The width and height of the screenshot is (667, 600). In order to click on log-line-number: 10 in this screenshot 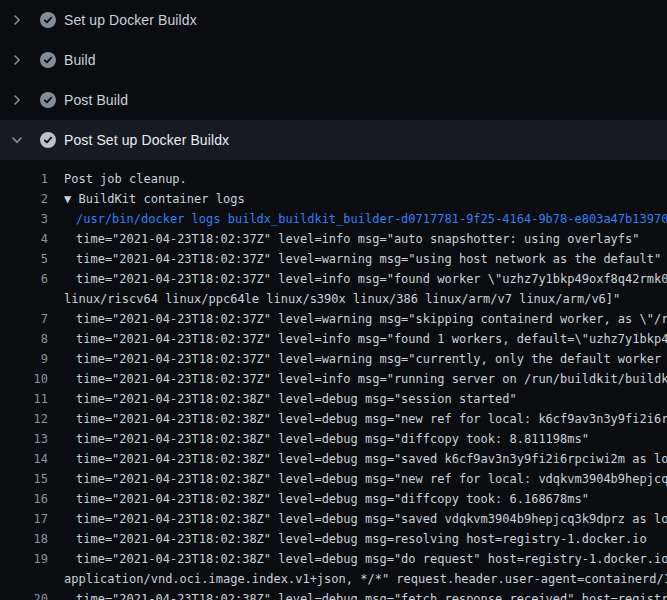, I will do `click(24, 379)`.